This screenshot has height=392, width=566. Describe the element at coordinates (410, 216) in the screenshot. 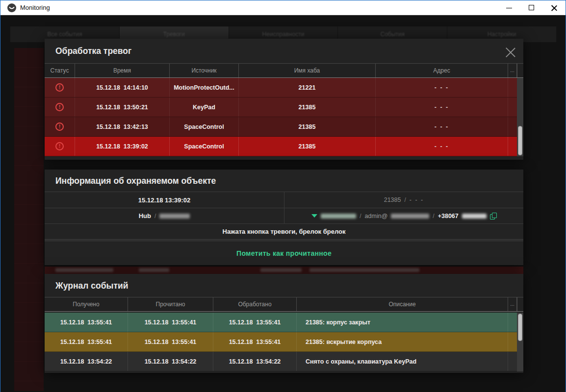

I see `contact-email-redacted` at that location.